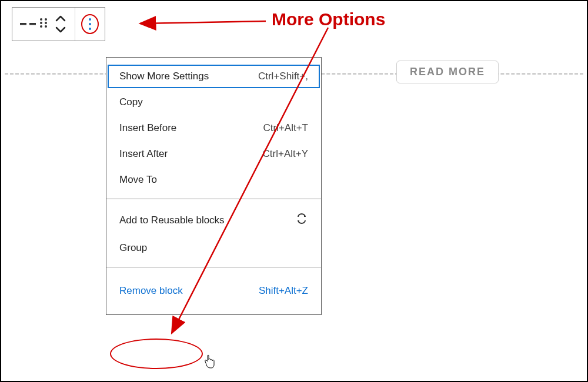 This screenshot has height=382, width=588. Describe the element at coordinates (209, 361) in the screenshot. I see `pointer-cursor-icon` at that location.